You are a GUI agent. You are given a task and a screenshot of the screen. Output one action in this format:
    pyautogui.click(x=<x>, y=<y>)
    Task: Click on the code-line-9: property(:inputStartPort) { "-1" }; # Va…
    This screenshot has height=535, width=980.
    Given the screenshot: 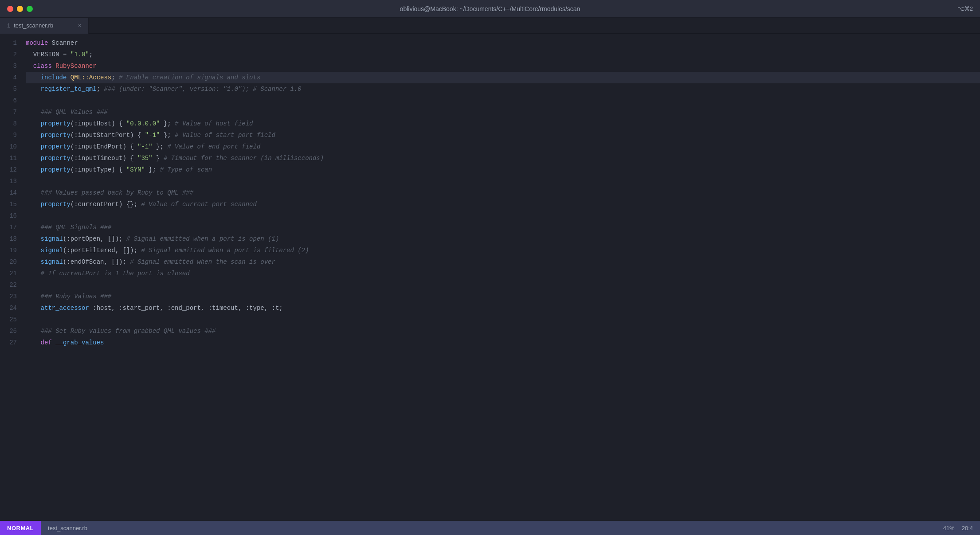 What is the action you would take?
    pyautogui.click(x=503, y=135)
    